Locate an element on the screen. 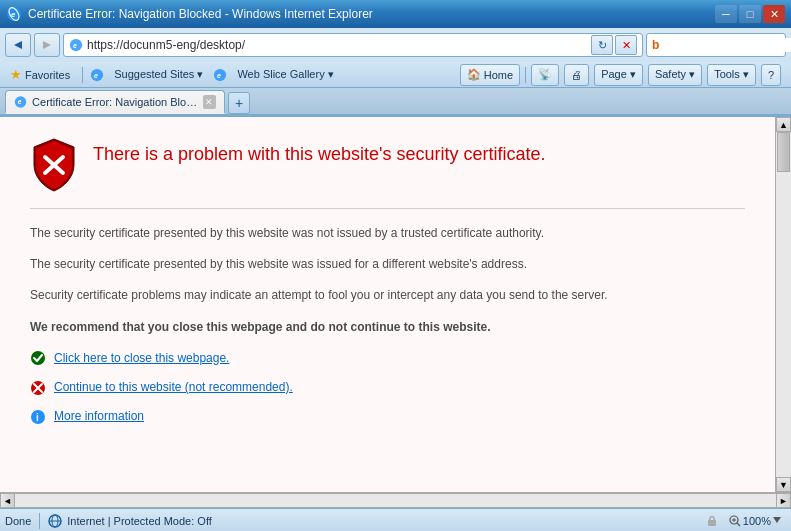 This screenshot has height=531, width=791. maximize-button: □ is located at coordinates (750, 14).